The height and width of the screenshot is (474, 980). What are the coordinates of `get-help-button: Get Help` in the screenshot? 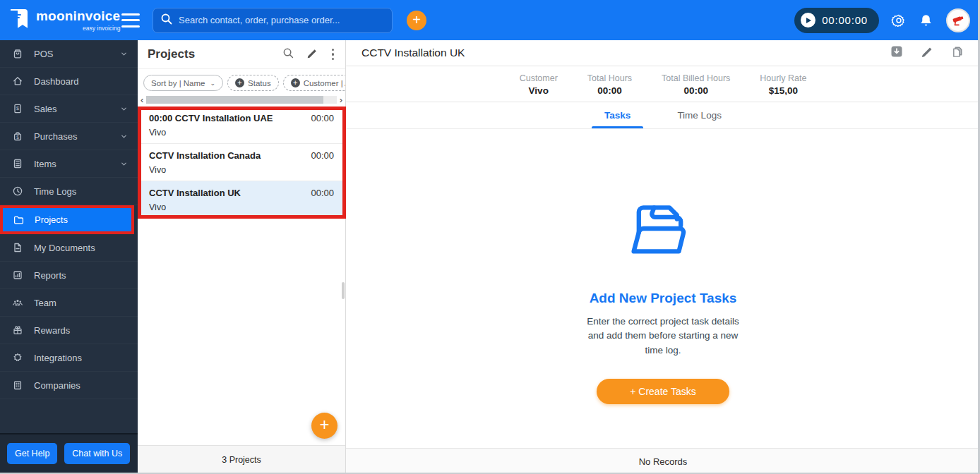 It's located at (32, 454).